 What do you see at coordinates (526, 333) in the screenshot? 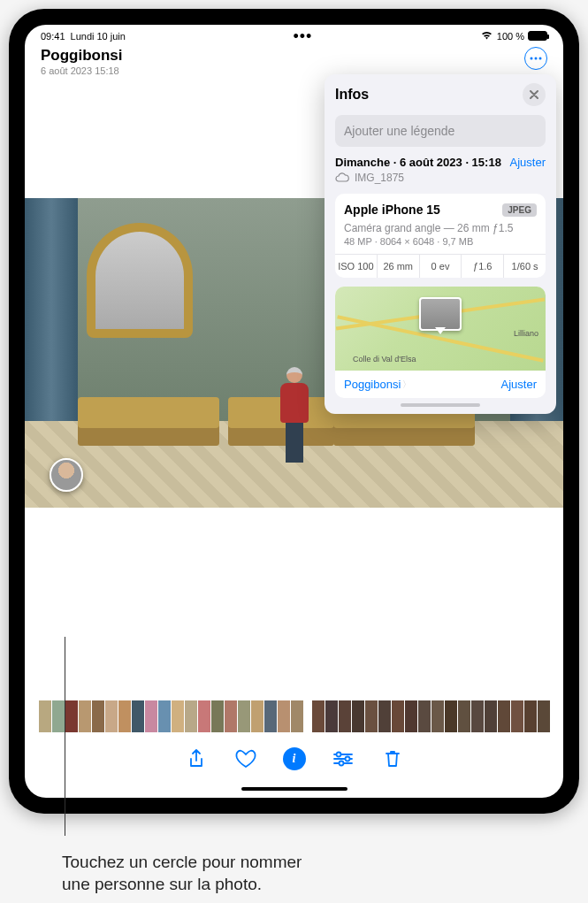
I see `map-place-2: Lilliano` at bounding box center [526, 333].